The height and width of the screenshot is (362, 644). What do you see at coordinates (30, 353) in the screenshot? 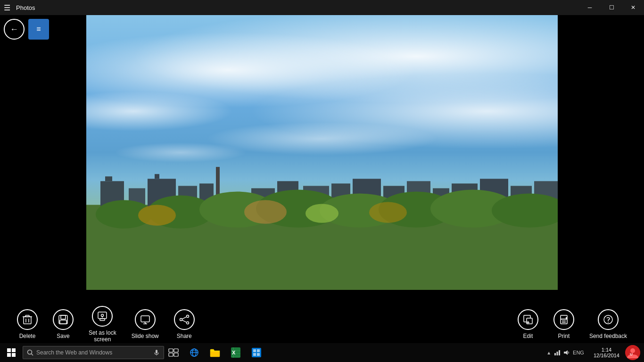
I see `search-icon` at bounding box center [30, 353].